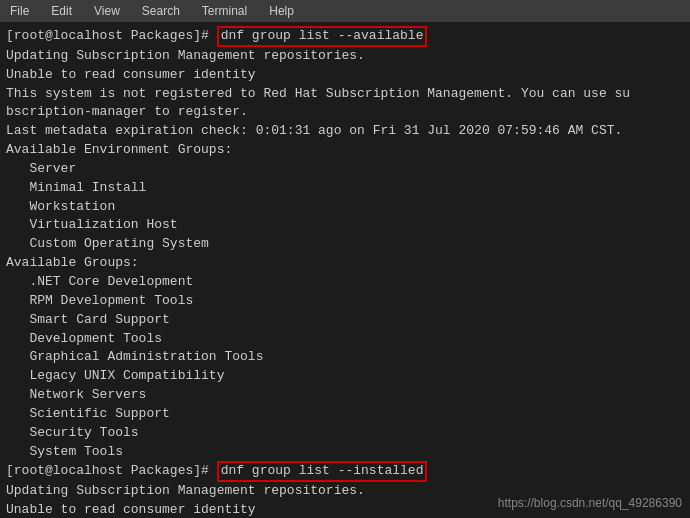 This screenshot has height=518, width=690. I want to click on terminal-line: RPM Development Tools, so click(345, 302).